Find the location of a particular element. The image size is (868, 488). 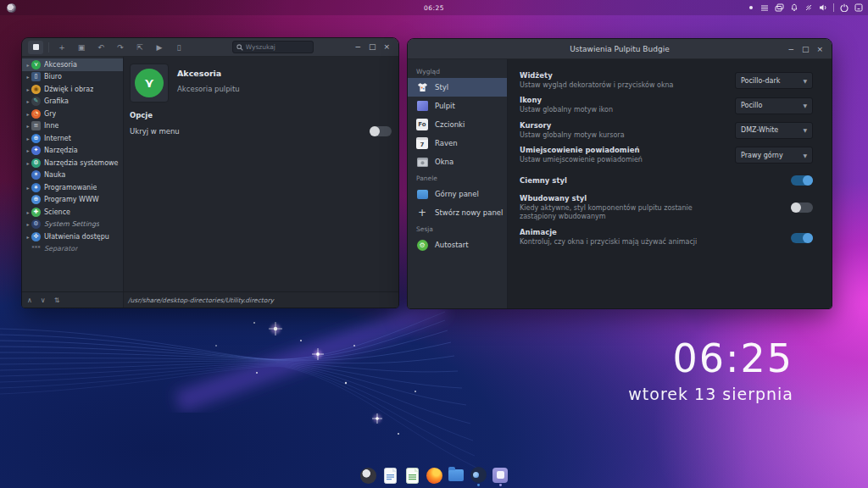

category-separator: *** Separator is located at coordinates (73, 249).